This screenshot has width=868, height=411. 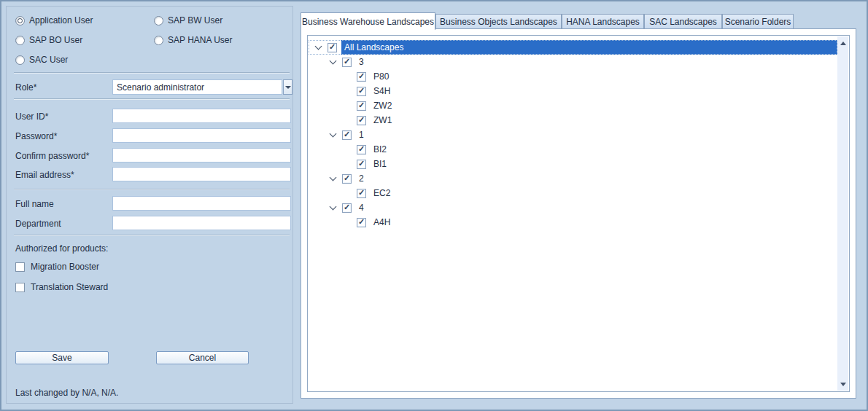 What do you see at coordinates (287, 87) in the screenshot?
I see `role-dropdown-button` at bounding box center [287, 87].